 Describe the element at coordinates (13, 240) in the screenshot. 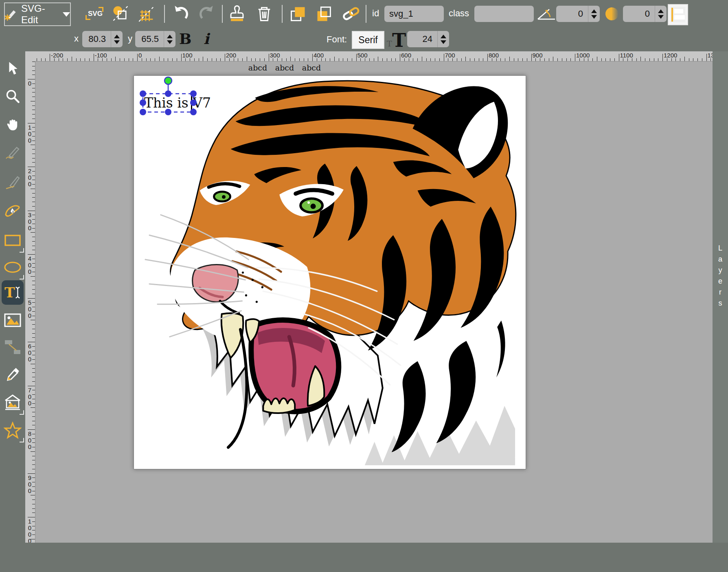

I see `rect-tool-button` at that location.